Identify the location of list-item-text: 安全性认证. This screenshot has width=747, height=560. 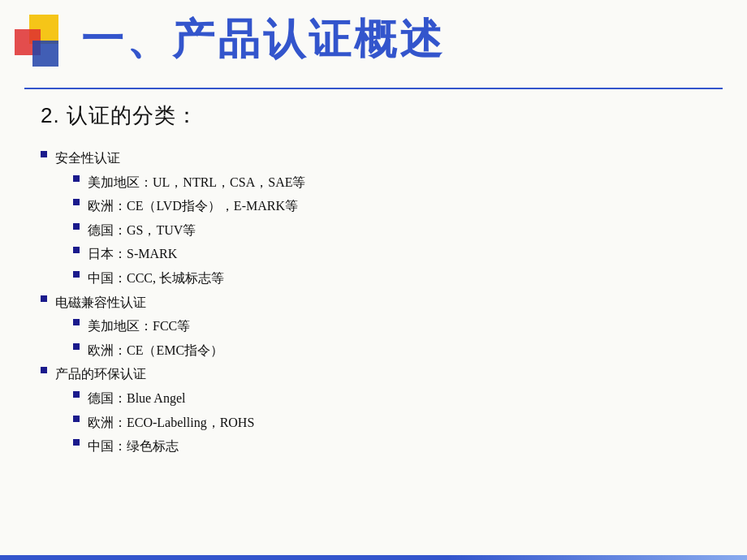
(88, 158).